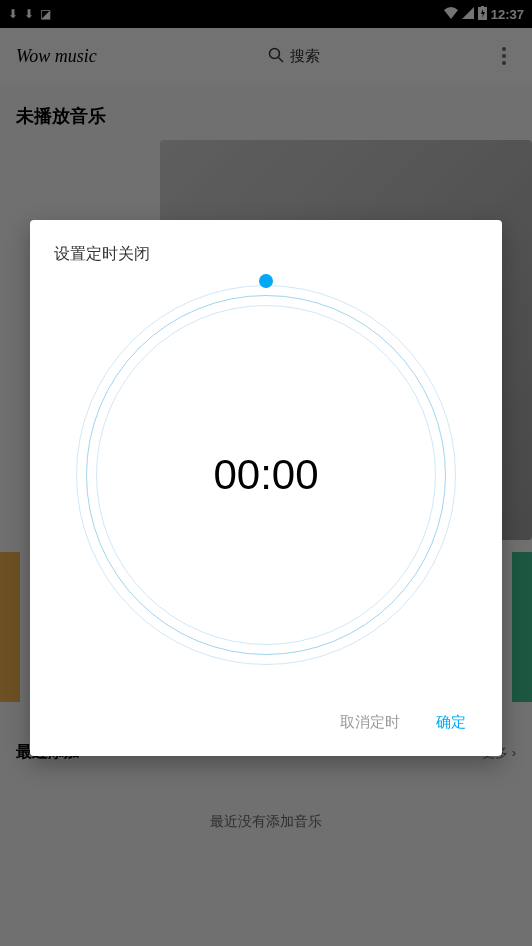 This screenshot has width=532, height=946. What do you see at coordinates (266, 281) in the screenshot?
I see `dial-handle` at bounding box center [266, 281].